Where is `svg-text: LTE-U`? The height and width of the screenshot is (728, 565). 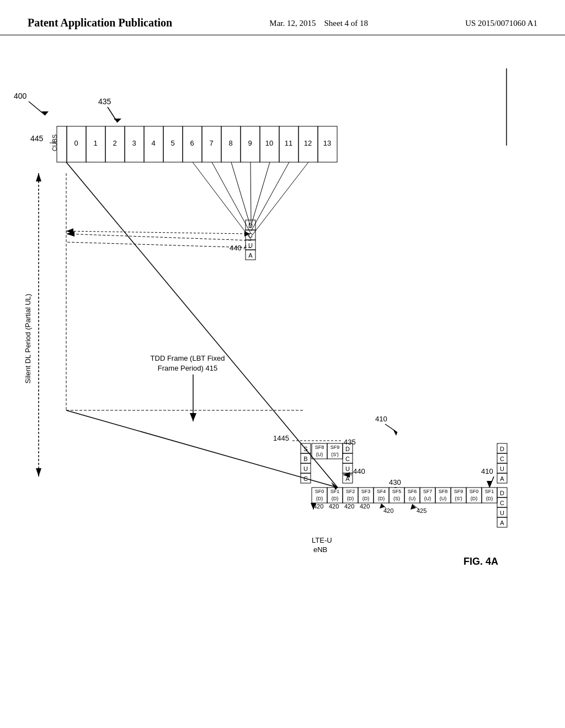 svg-text: LTE-U is located at coordinates (322, 540).